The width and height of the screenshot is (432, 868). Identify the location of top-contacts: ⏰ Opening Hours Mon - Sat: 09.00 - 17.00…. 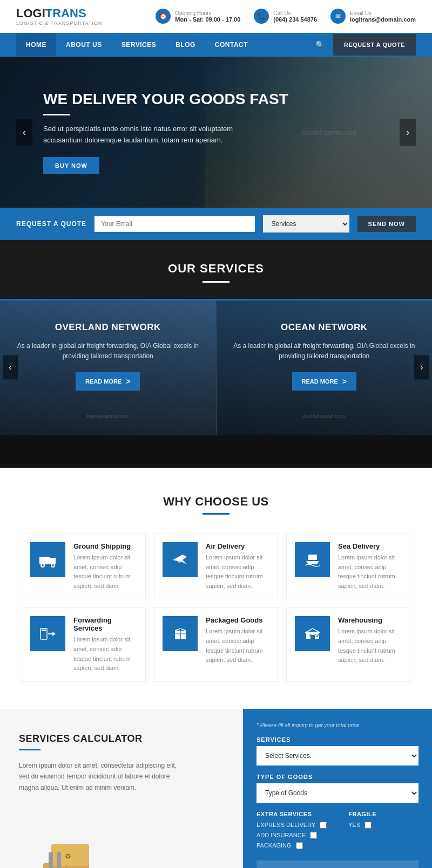
(286, 16).